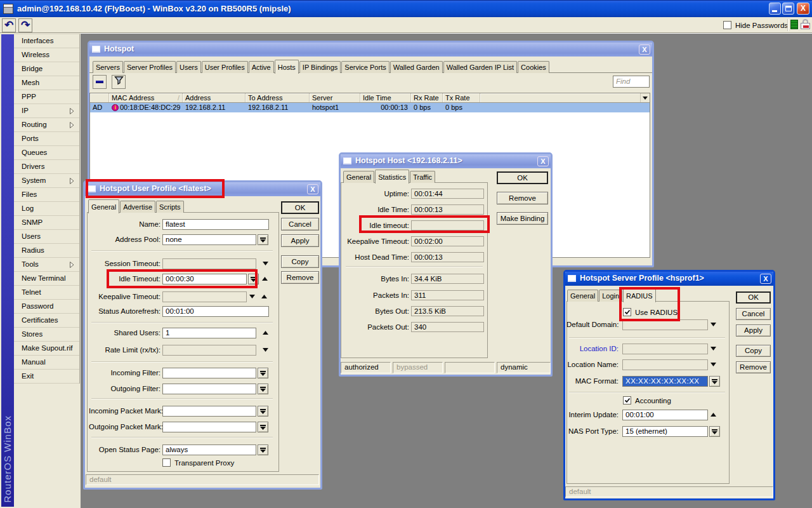  What do you see at coordinates (209, 264) in the screenshot?
I see `field-input-session-timeout` at bounding box center [209, 264].